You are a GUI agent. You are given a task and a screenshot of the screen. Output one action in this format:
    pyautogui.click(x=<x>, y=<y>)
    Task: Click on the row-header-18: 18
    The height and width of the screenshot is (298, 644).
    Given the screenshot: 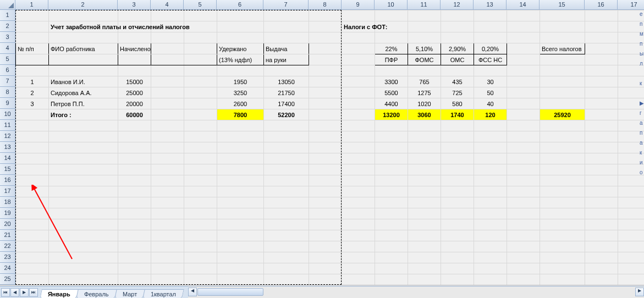 What is the action you would take?
    pyautogui.click(x=8, y=202)
    